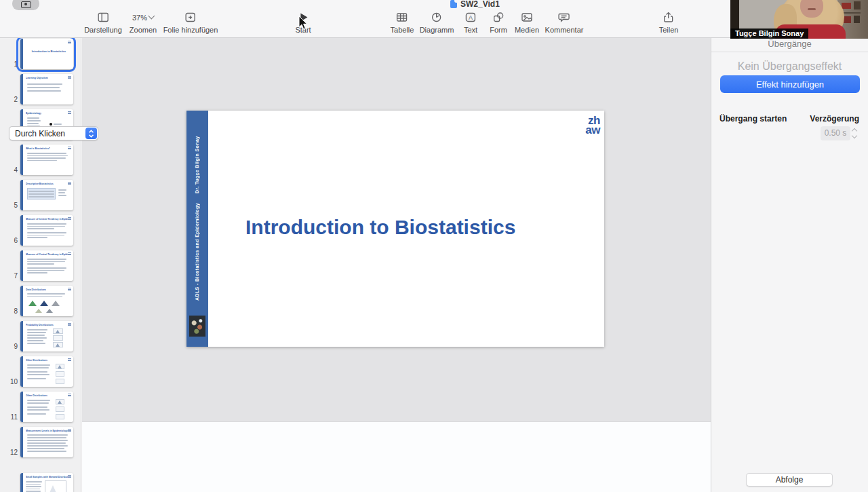  Describe the element at coordinates (833, 119) in the screenshot. I see `delay-label: Verzögerung` at that location.